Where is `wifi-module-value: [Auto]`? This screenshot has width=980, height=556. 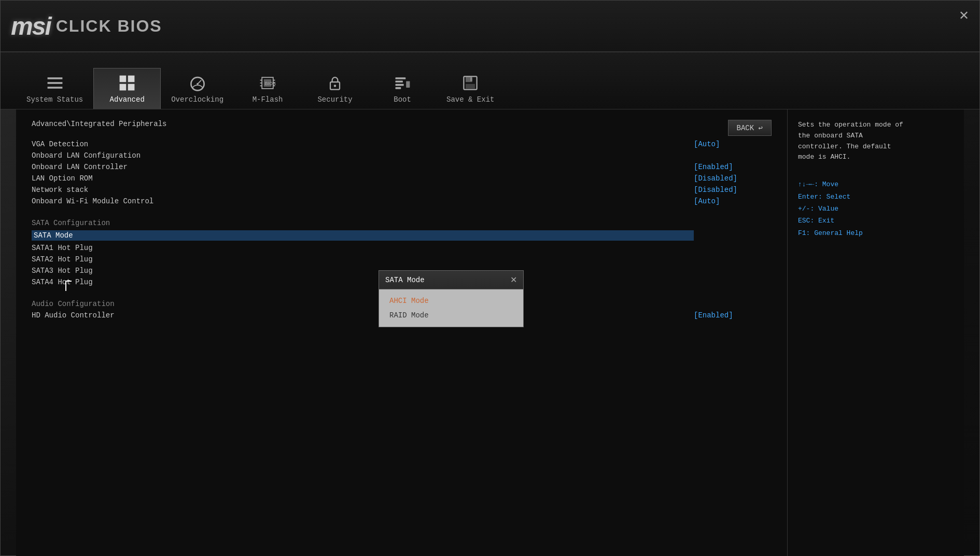
wifi-module-value: [Auto] is located at coordinates (733, 201).